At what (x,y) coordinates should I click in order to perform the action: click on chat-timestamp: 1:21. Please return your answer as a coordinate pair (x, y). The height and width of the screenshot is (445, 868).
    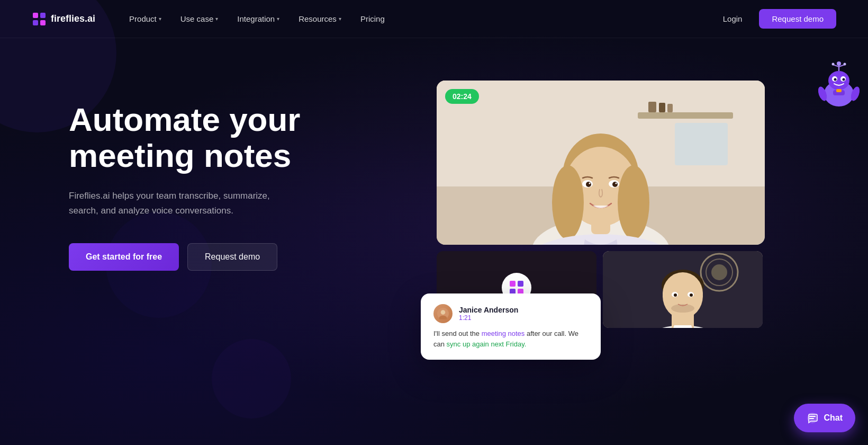
    Looking at the image, I should click on (489, 318).